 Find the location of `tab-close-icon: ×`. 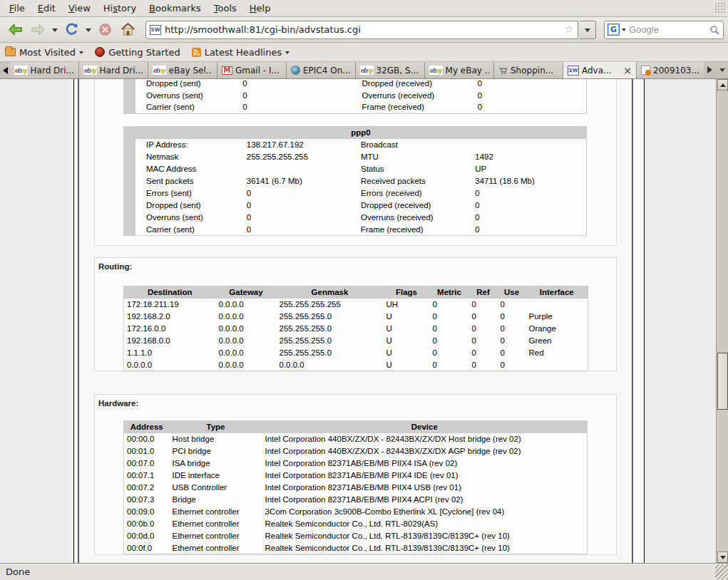

tab-close-icon: × is located at coordinates (627, 71).